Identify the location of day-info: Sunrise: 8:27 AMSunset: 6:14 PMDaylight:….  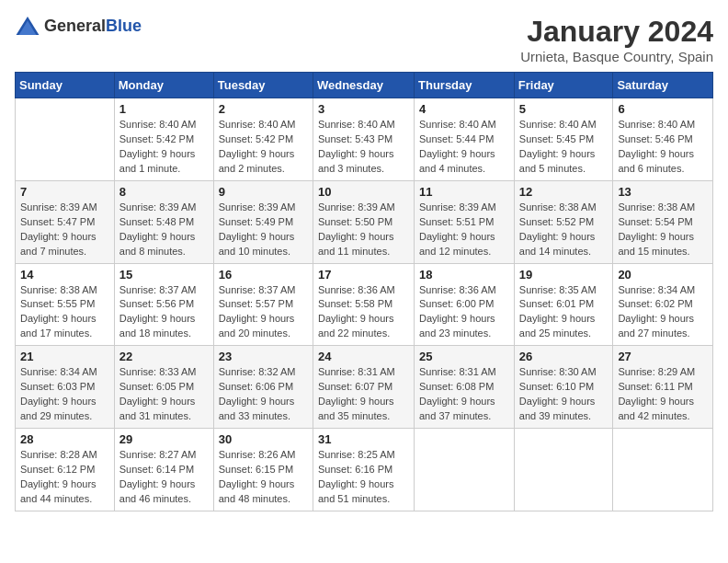
(164, 477).